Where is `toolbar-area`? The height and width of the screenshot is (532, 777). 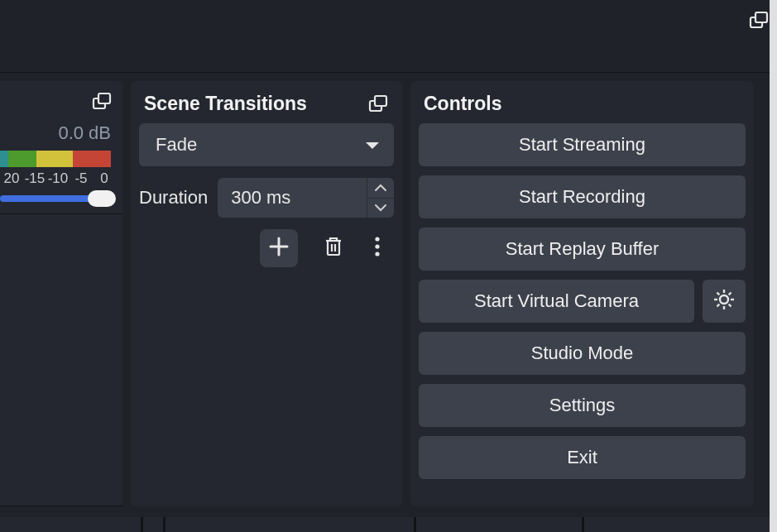
toolbar-area is located at coordinates (389, 36).